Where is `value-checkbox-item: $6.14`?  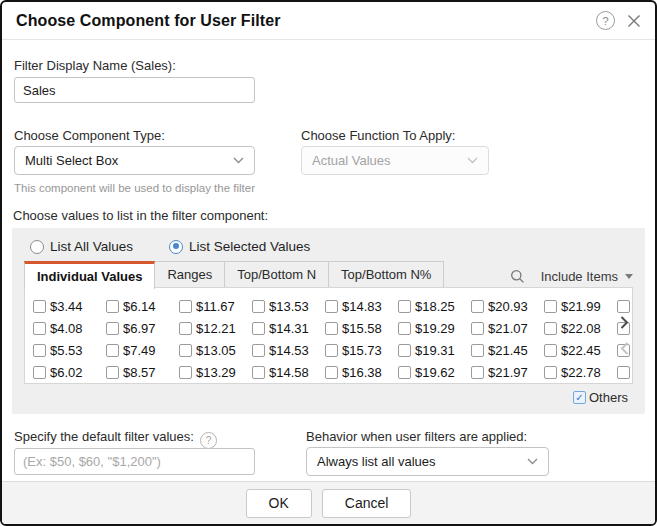 value-checkbox-item: $6.14 is located at coordinates (142, 306).